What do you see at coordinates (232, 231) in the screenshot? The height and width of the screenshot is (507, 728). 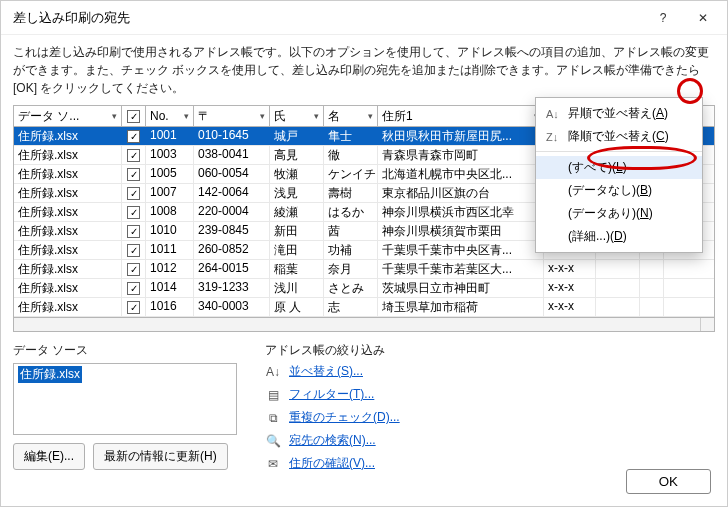 I see `cell-zip: 239-0845` at bounding box center [232, 231].